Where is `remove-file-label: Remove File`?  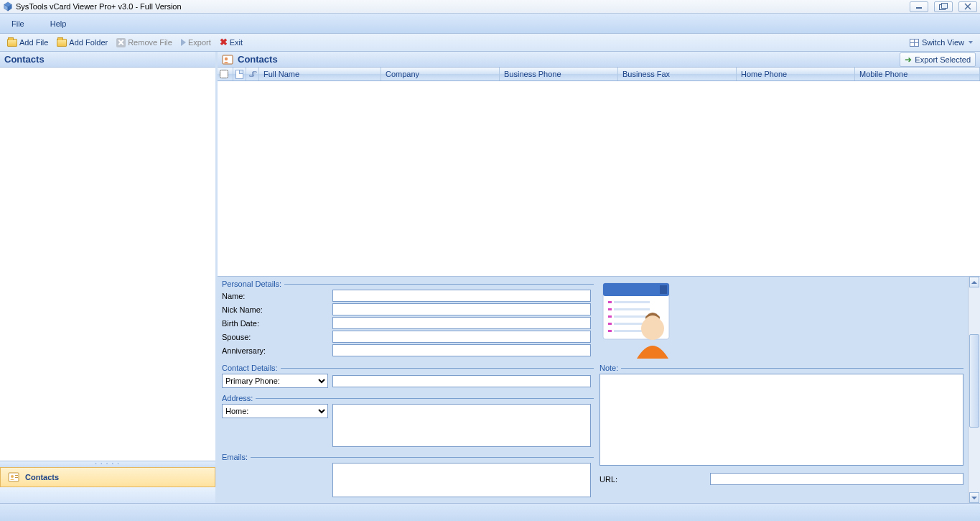 remove-file-label: Remove File is located at coordinates (150, 42).